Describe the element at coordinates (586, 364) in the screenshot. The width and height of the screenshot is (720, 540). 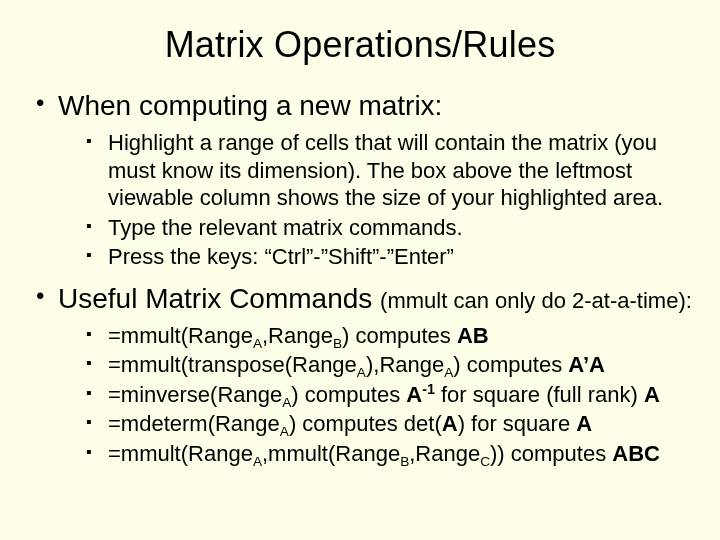
I see `bold-text: A’A` at that location.